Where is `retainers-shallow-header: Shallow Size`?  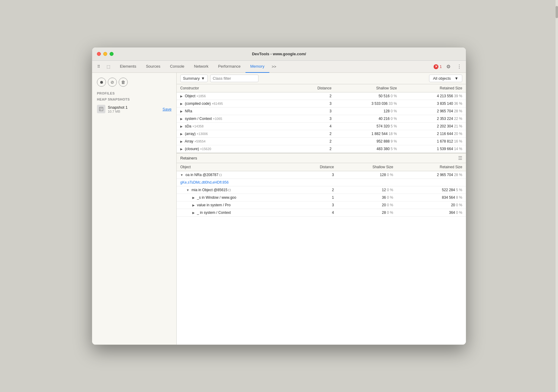
retainers-shallow-header: Shallow Size is located at coordinates (367, 167).